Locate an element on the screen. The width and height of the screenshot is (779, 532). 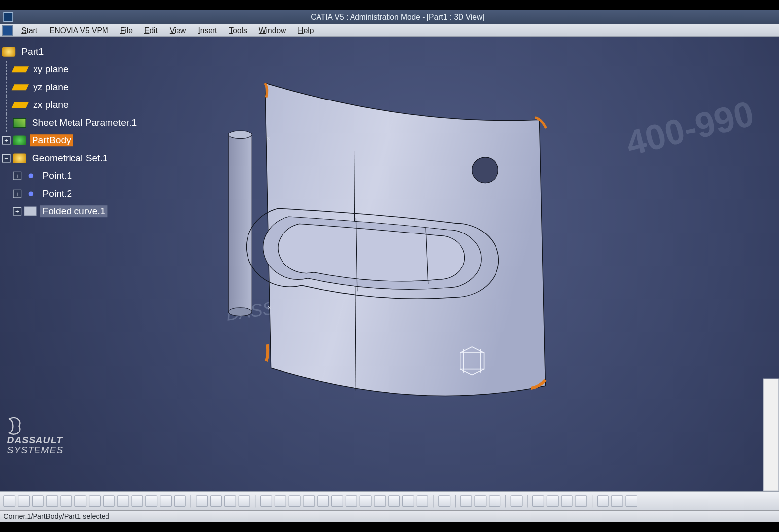
toolbar-tree-button is located at coordinates (216, 501).